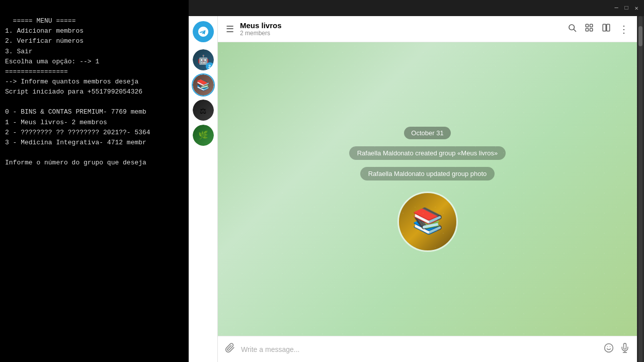 This screenshot has height=362, width=644. What do you see at coordinates (428, 349) in the screenshot?
I see `input-bar` at bounding box center [428, 349].